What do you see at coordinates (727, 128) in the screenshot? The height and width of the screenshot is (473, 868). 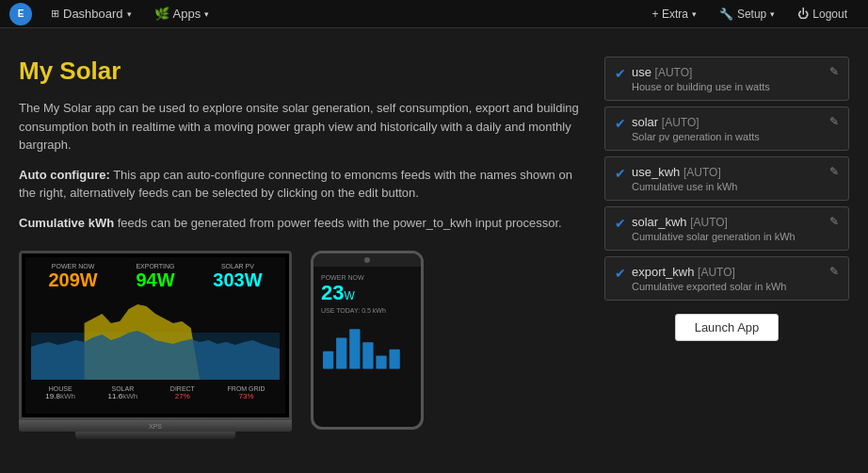 I see `feed-card-solar: ✔ solar [AUTO] Solar pv generation in wa…` at bounding box center [727, 128].